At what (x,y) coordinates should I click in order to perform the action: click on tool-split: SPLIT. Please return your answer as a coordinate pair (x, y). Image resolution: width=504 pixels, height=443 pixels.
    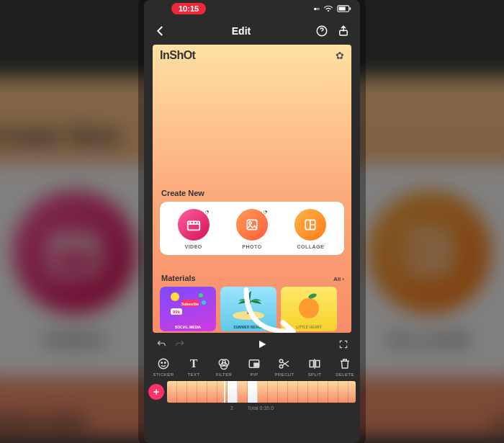
    Looking at the image, I should click on (315, 367).